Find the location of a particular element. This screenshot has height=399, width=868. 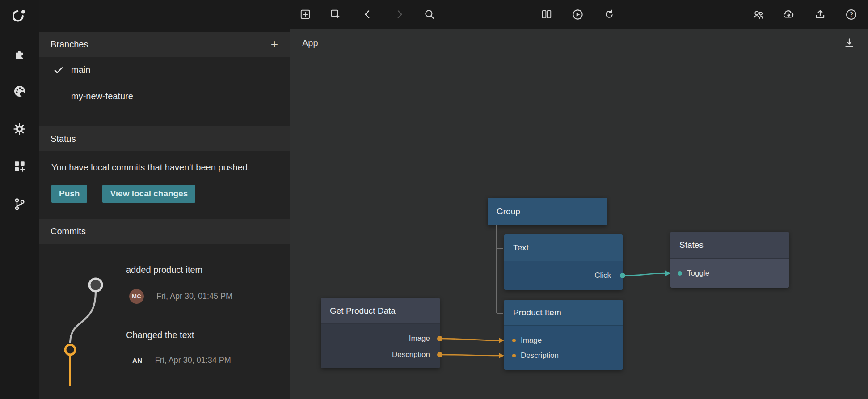

node-text: Text Click is located at coordinates (563, 262).